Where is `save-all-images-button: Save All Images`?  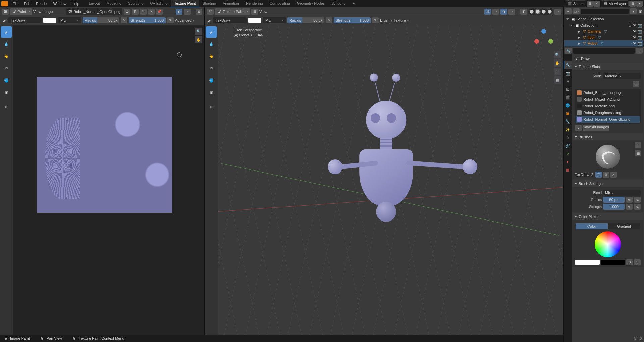 save-all-images-button: Save All Images is located at coordinates (596, 128).